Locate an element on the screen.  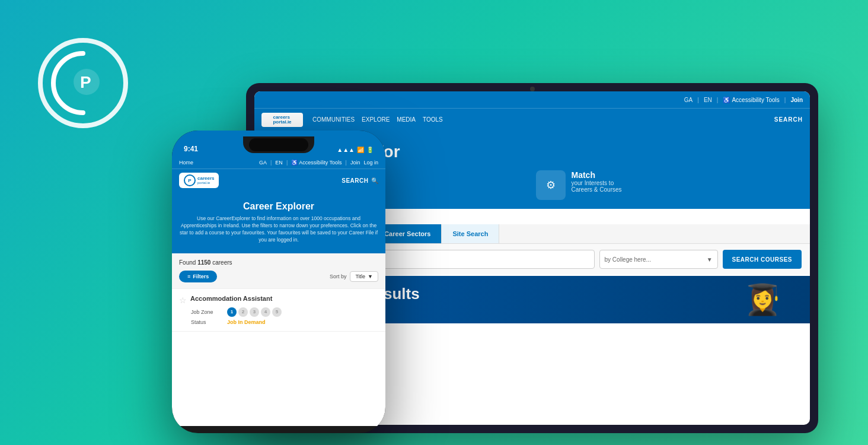
accessibility-icon: ♿ is located at coordinates (726, 100).